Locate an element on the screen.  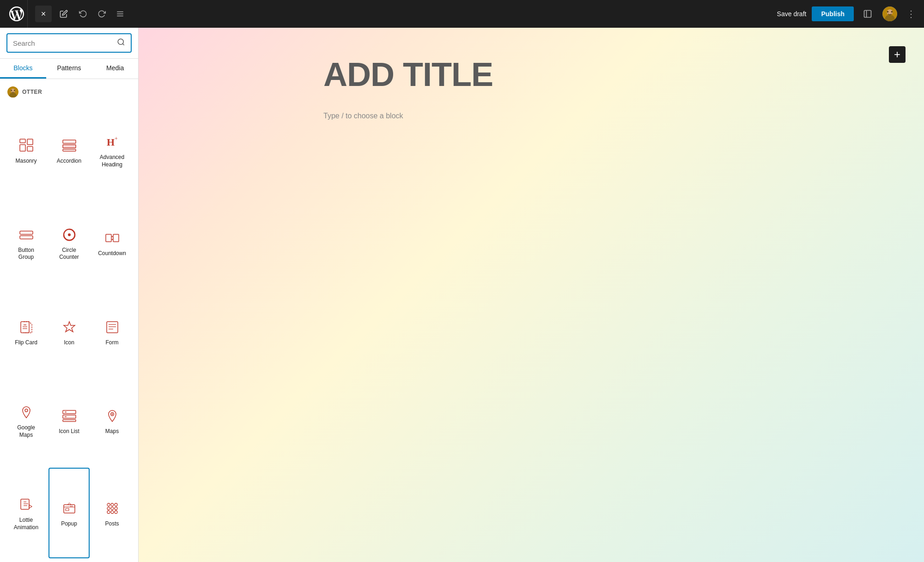
list-view-icon is located at coordinates (120, 14).